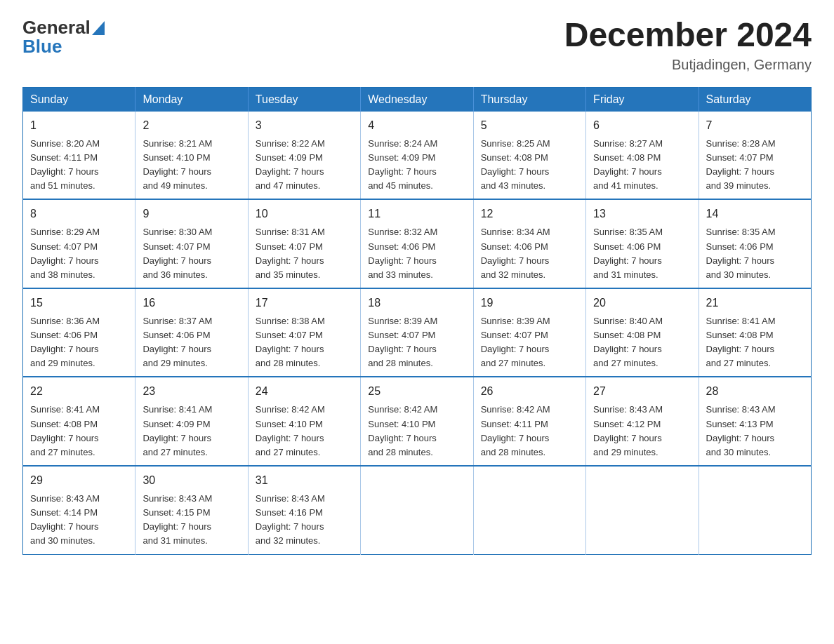 This screenshot has height=644, width=834. Describe the element at coordinates (79, 100) in the screenshot. I see `weekday-header-sunday: Sunday` at that location.